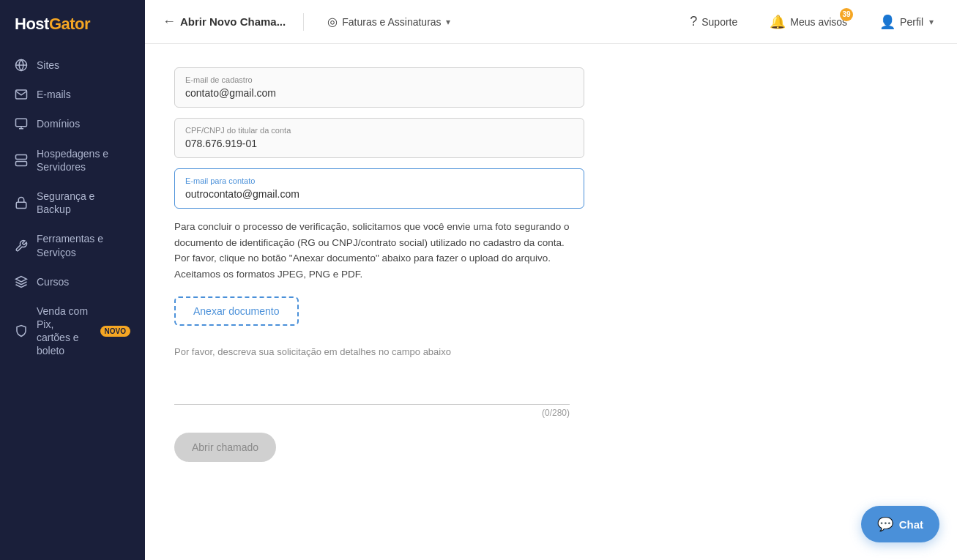  Describe the element at coordinates (906, 22) in the screenshot. I see `profile-button: 👤 Perfil ▾` at that location.